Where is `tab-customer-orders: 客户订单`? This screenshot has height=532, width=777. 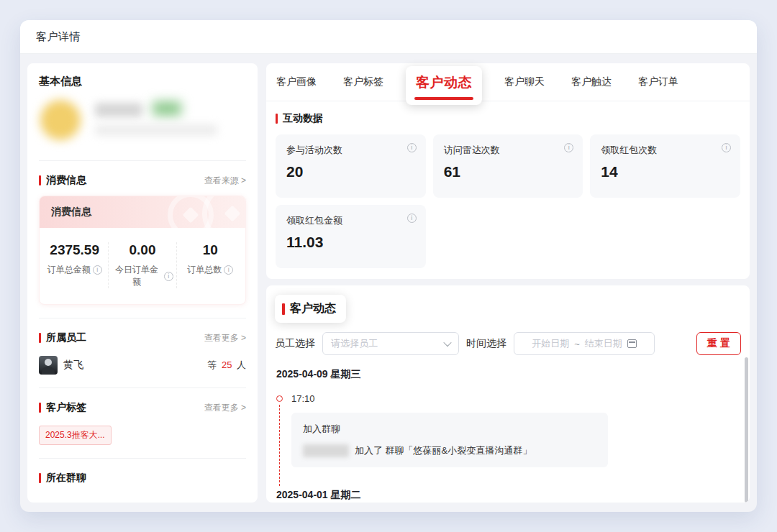 tab-customer-orders: 客户订单 is located at coordinates (658, 82).